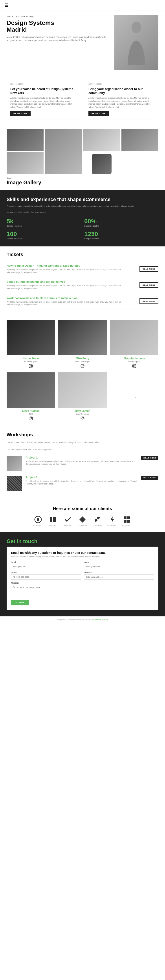 The height and width of the screenshot is (980, 165). Describe the element at coordinates (119, 562) in the screenshot. I see `name-label: Name` at that location.